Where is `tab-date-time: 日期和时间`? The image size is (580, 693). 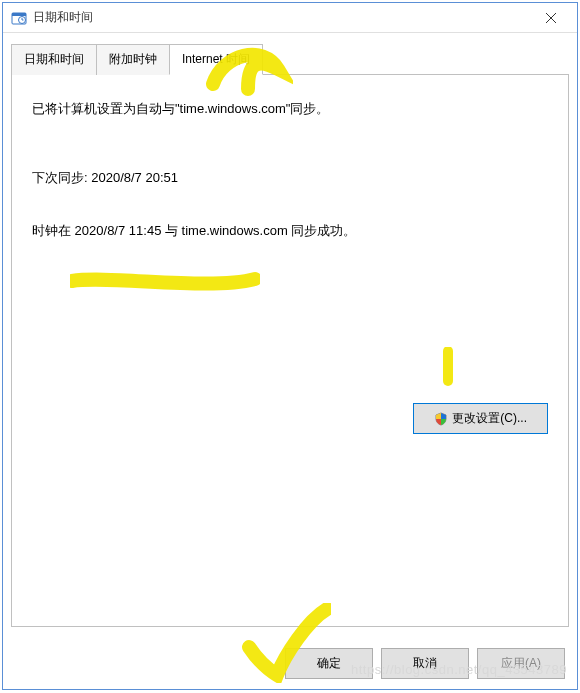 tab-date-time: 日期和时间 is located at coordinates (54, 60).